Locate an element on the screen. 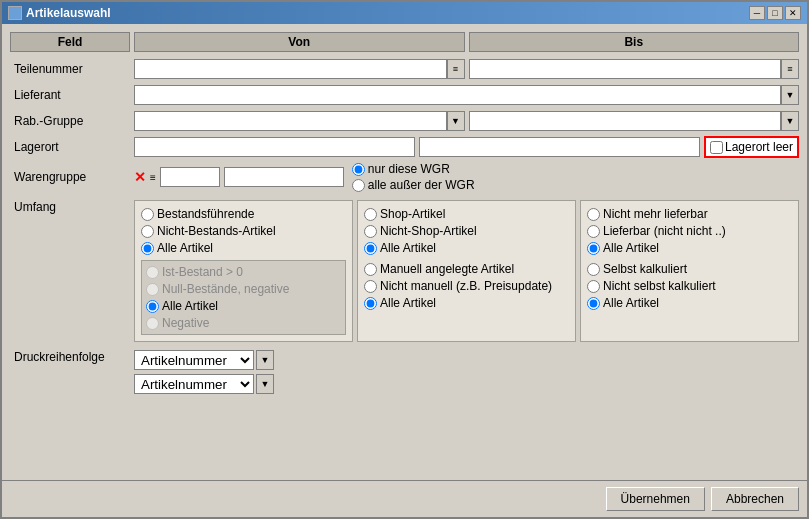 The width and height of the screenshot is (809, 519). nicht-shop-radio is located at coordinates (370, 232).